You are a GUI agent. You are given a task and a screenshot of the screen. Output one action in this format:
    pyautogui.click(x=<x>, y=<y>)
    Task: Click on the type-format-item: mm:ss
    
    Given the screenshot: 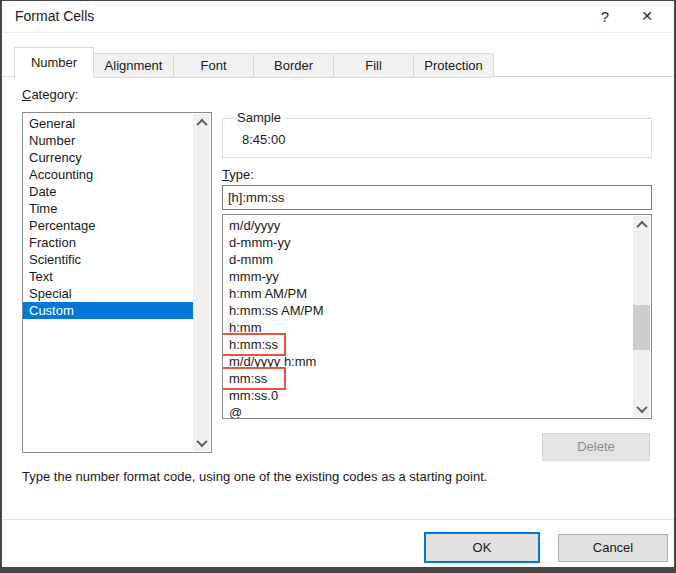 What is the action you would take?
    pyautogui.click(x=437, y=378)
    